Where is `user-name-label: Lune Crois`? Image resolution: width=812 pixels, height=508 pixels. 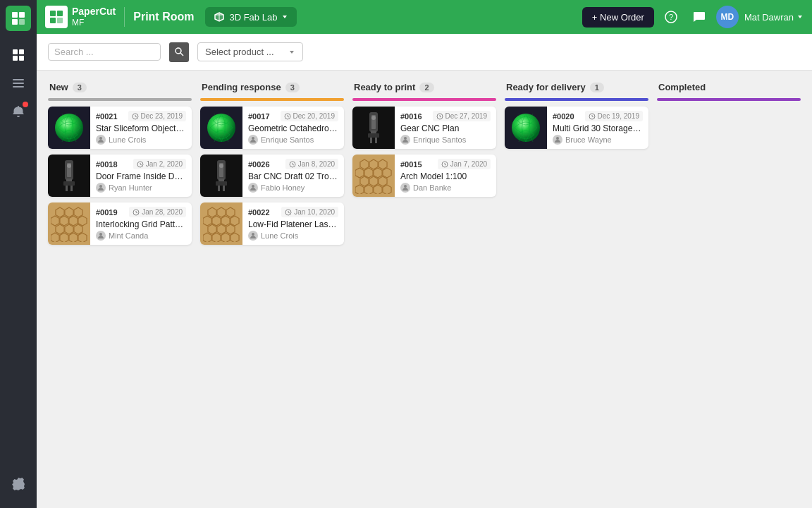
user-name-label: Lune Crois is located at coordinates (127, 140).